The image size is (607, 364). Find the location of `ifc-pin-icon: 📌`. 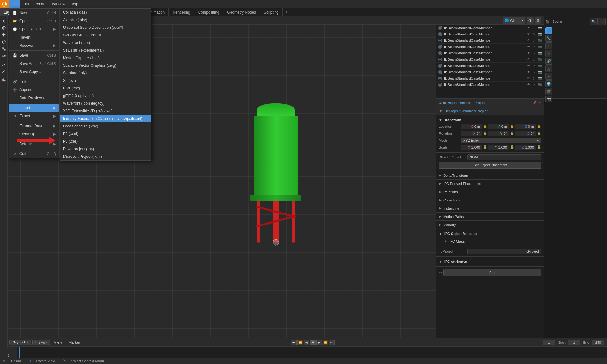

ifc-pin-icon: 📌 is located at coordinates (535, 102).